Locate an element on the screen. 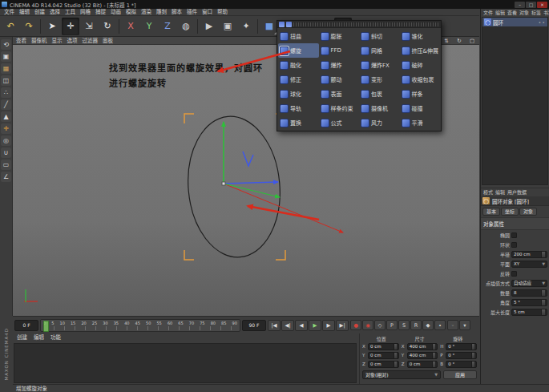 The height and width of the screenshot is (392, 549). object-properties-group: 对象属性 is located at coordinates (515, 224).